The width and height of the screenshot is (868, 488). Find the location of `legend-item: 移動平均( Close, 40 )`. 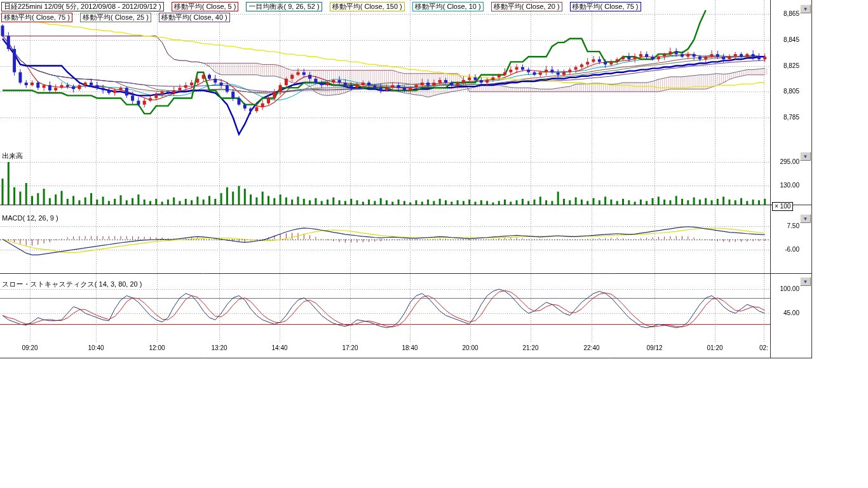

legend-item: 移動平均( Close, 40 ) is located at coordinates (194, 18).